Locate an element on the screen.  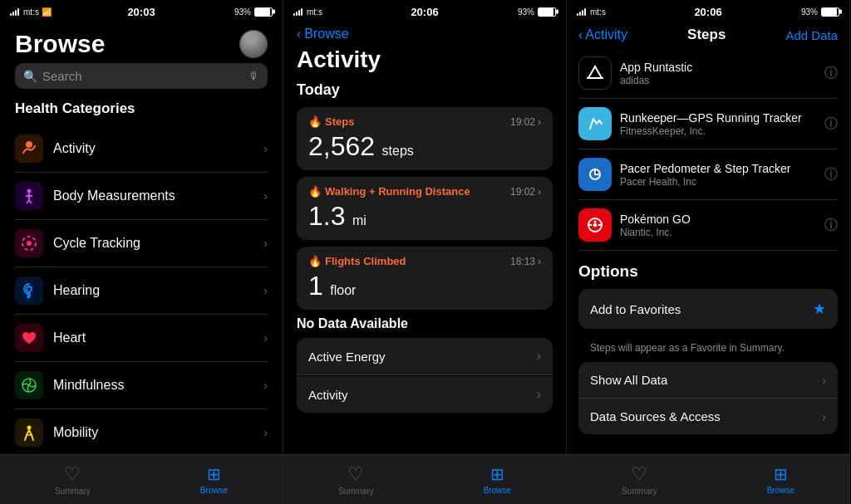
avatar is located at coordinates (253, 44).